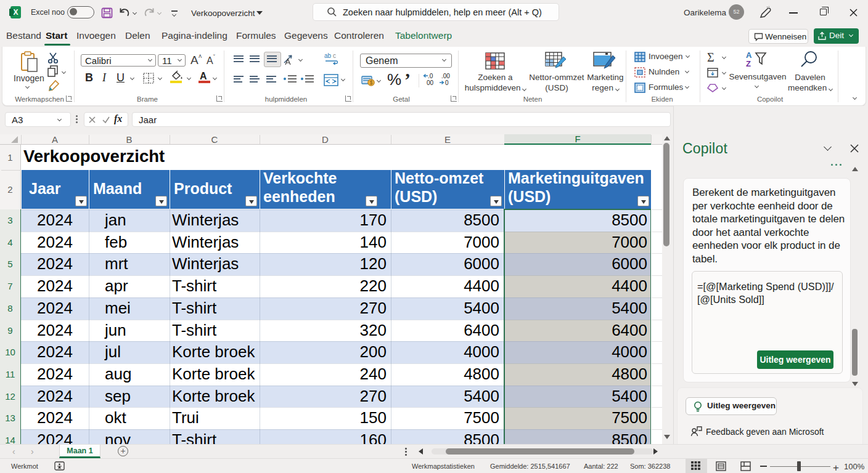  I want to click on svg-text: .00, so click(446, 76).